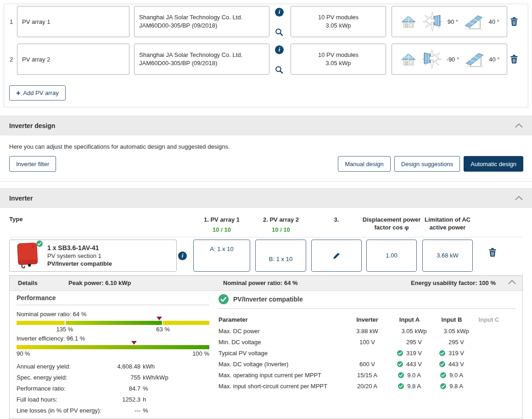 The width and height of the screenshot is (532, 419). What do you see at coordinates (519, 126) in the screenshot?
I see `collapse-inverter-design-button` at bounding box center [519, 126].